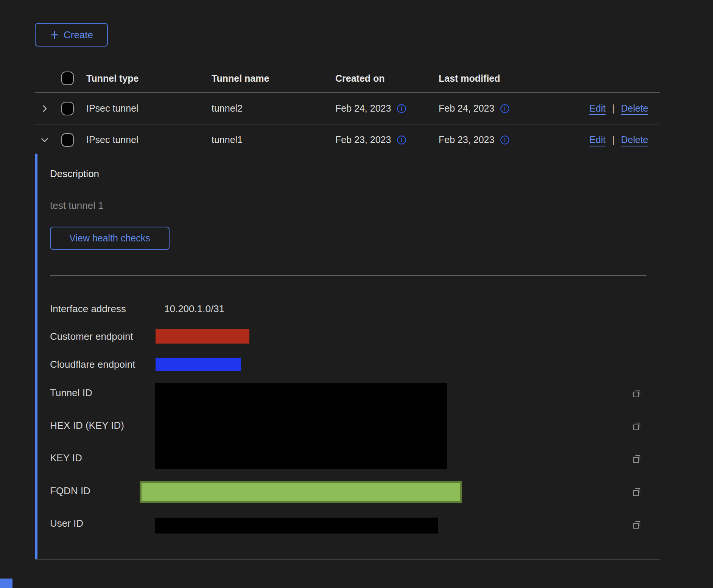 This screenshot has height=588, width=713. What do you see at coordinates (70, 491) in the screenshot?
I see `fqdn-id-label: FQDN ID` at bounding box center [70, 491].